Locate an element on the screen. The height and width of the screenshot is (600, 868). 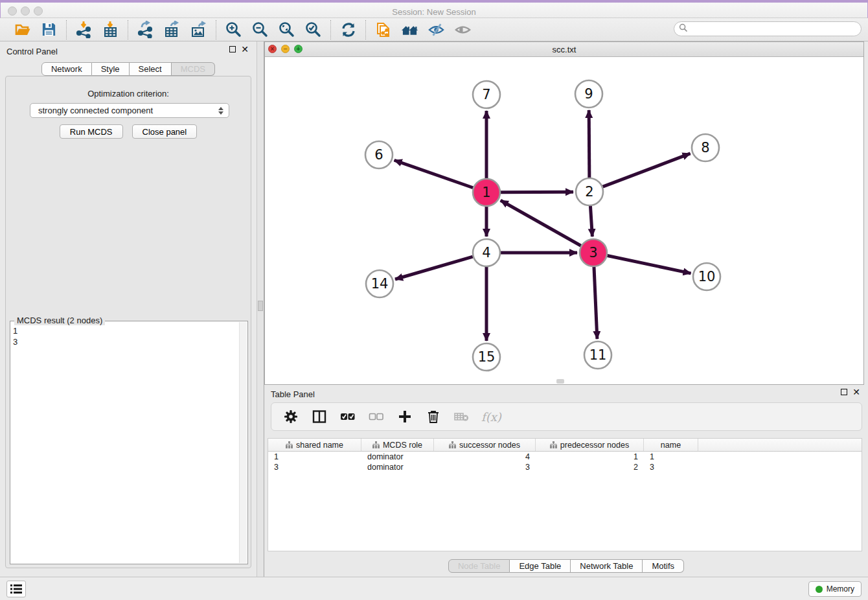
delete-icon is located at coordinates (433, 417).